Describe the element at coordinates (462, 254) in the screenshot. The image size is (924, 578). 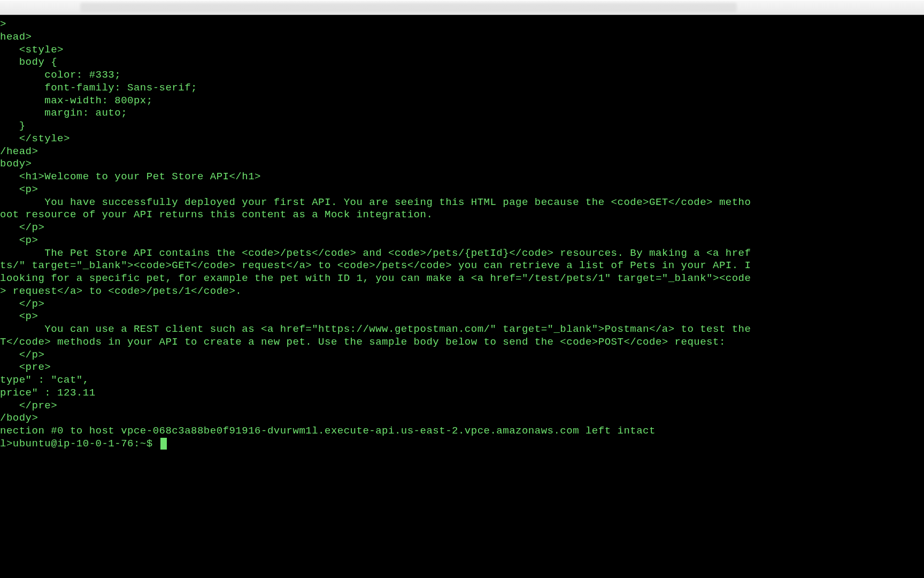
I see `terminal-line: The Pet Store API contains the <code>/pe…` at that location.